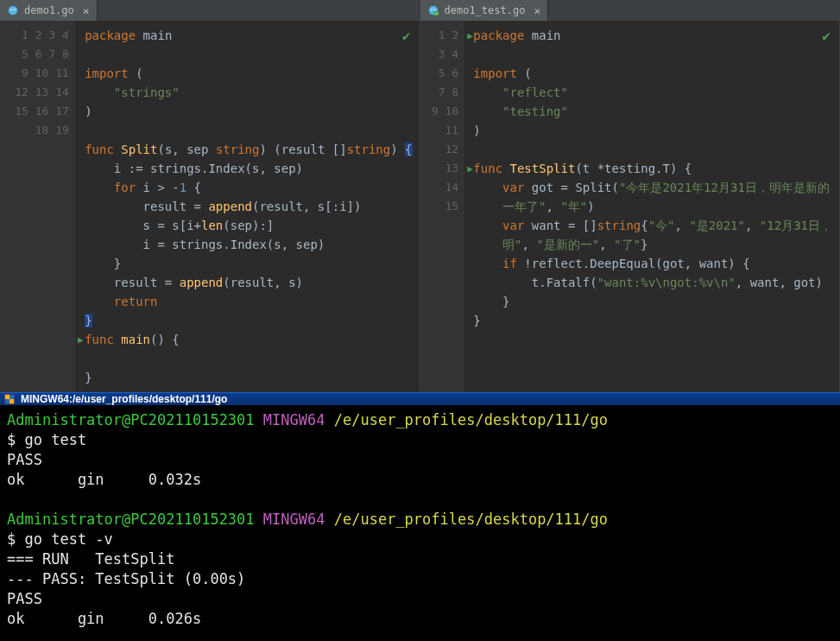  What do you see at coordinates (124, 399) in the screenshot?
I see `terminal-title-text: MINGW64:/e/user_profiles/desktop/111/go` at bounding box center [124, 399].